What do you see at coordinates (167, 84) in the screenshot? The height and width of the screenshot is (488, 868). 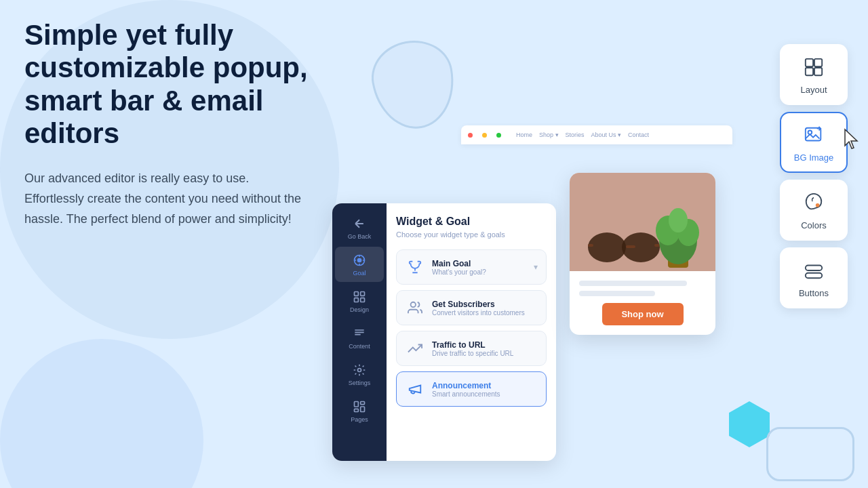 I see `headline: Simple yet fully customizable popup, sma…` at bounding box center [167, 84].